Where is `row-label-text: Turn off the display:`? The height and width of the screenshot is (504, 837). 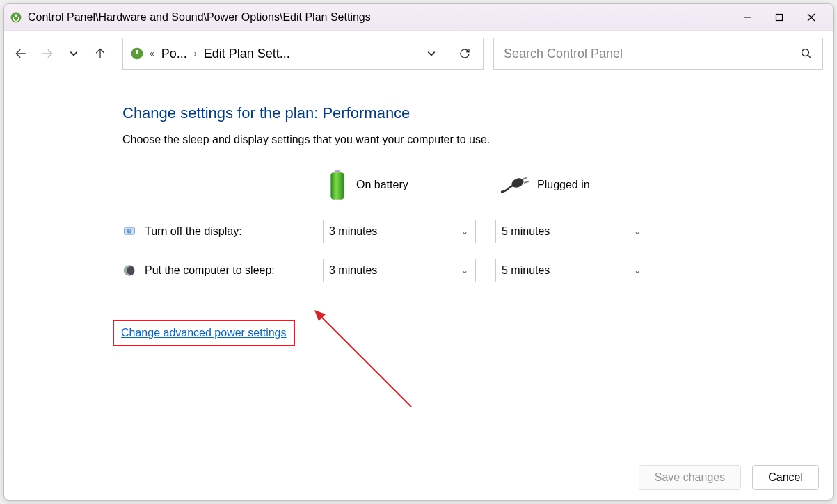
row-label-text: Turn off the display: is located at coordinates (193, 231).